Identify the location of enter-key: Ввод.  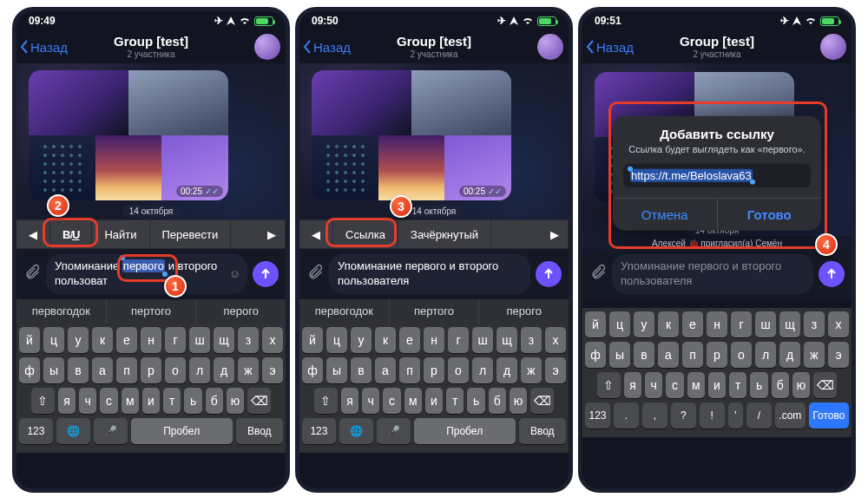
(260, 431).